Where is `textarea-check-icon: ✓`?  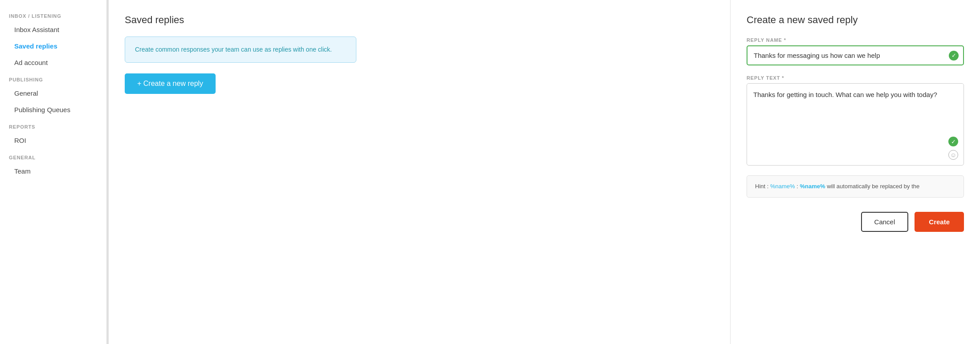 textarea-check-icon: ✓ is located at coordinates (953, 142).